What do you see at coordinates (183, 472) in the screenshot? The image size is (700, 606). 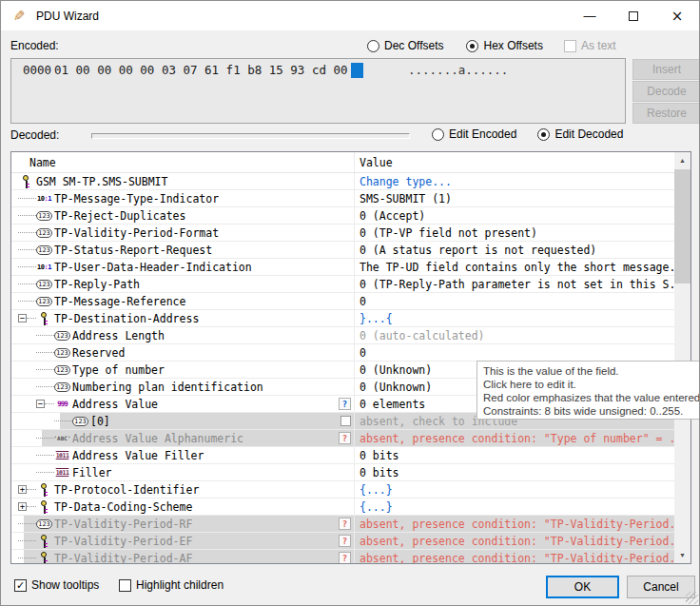 I see `tree-name-cell: 1011Filler` at bounding box center [183, 472].